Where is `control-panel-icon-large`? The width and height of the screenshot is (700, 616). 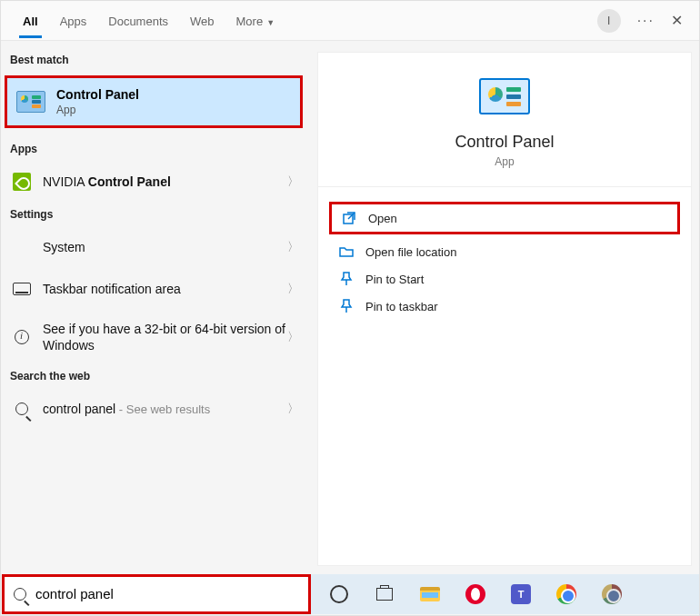
control-panel-icon-large is located at coordinates (505, 96).